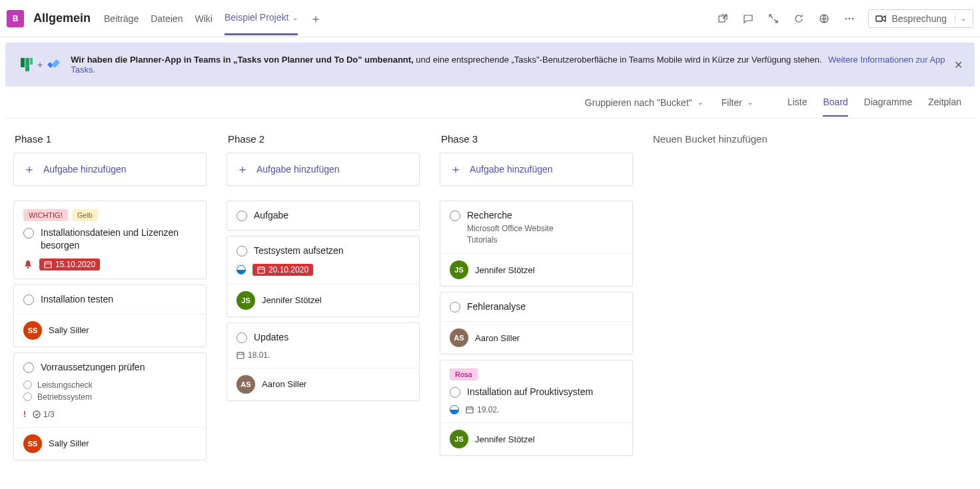 The image size is (980, 489). Describe the element at coordinates (110, 264) in the screenshot. I see `card-meta: 15.10.2020` at that location.